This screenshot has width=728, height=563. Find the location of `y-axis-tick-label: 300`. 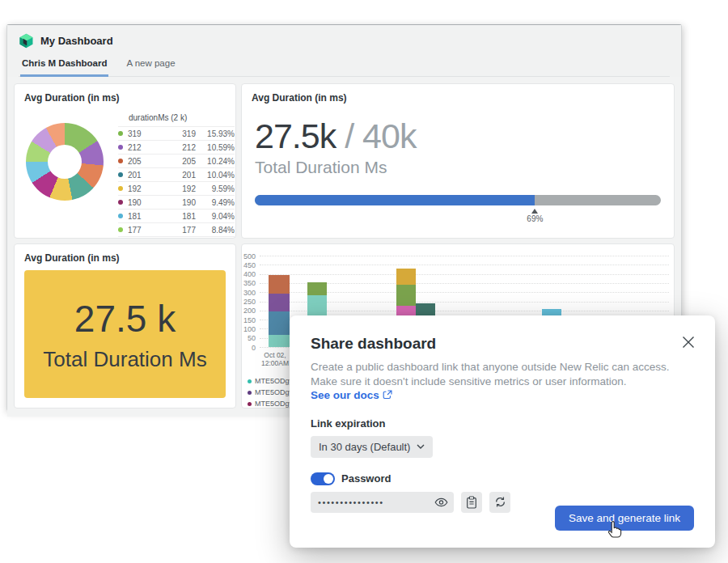

y-axis-tick-label: 300 is located at coordinates (249, 293).